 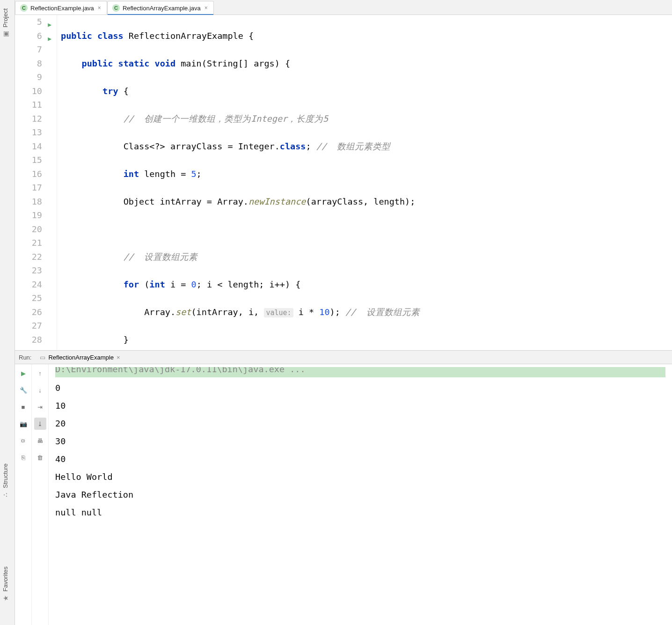 What do you see at coordinates (161, 7) in the screenshot?
I see `editor-tab-reflection-array-example: C ReflectionArrayExample.java ×` at bounding box center [161, 7].